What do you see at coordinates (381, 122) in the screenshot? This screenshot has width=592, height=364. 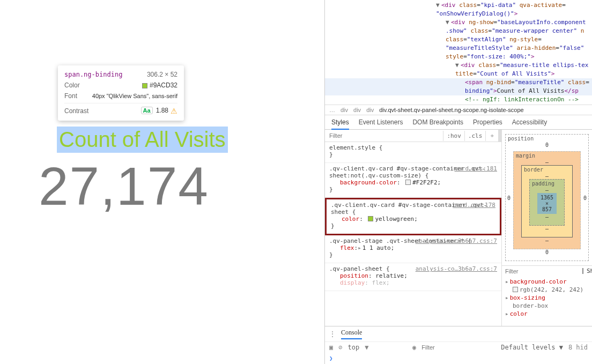 I see `tab-event-listeners: Event Listeners` at bounding box center [381, 122].